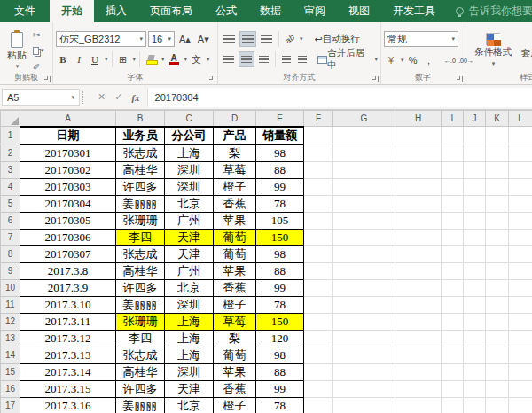  What do you see at coordinates (11, 405) in the screenshot?
I see `row-header-17: 17` at bounding box center [11, 405].